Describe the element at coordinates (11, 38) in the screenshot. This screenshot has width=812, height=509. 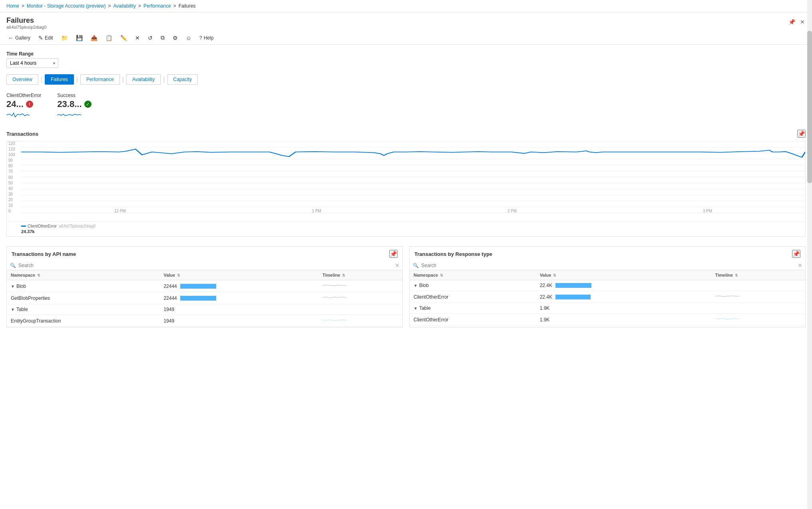
I see `back-icon: ←` at that location.